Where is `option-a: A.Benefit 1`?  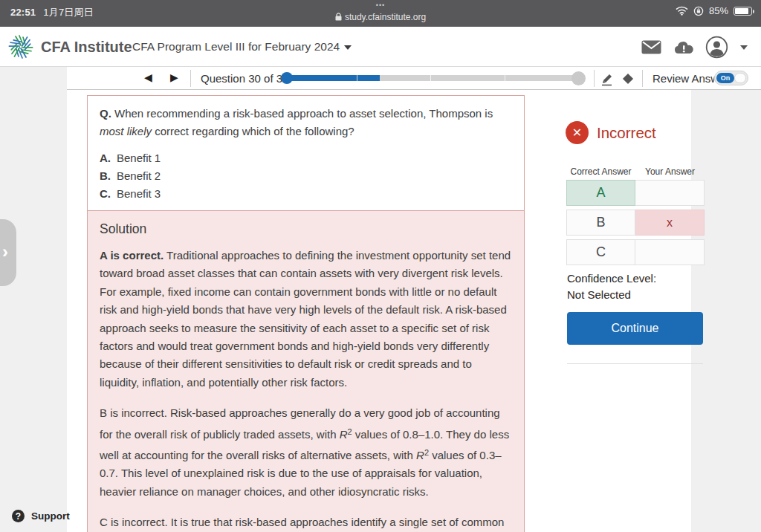
option-a: A.Benefit 1 is located at coordinates (306, 158).